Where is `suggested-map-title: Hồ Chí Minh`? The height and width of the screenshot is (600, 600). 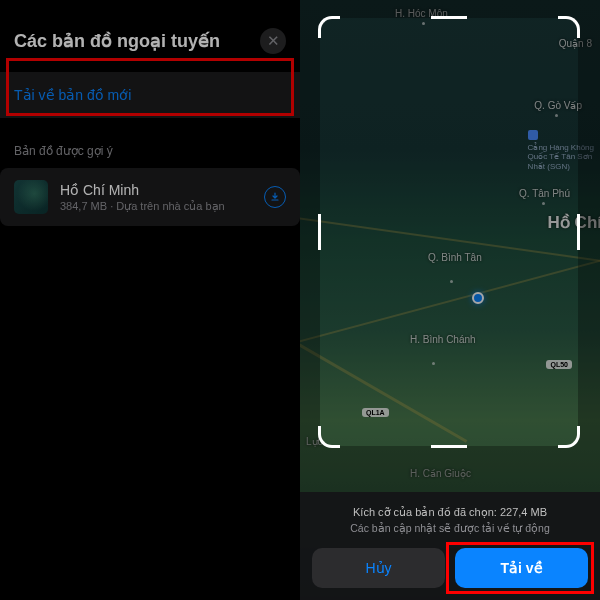 suggested-map-title: Hồ Chí Minh is located at coordinates (156, 190).